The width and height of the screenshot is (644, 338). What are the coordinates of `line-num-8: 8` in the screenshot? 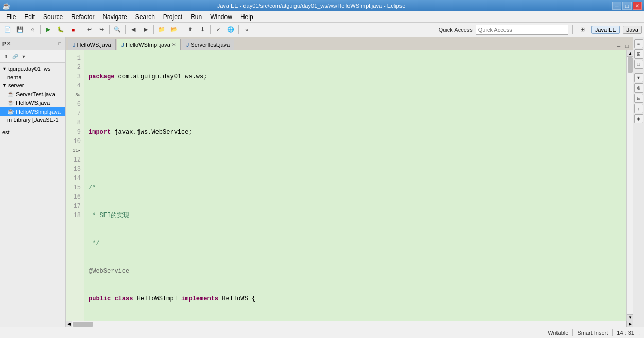 It's located at (75, 123).